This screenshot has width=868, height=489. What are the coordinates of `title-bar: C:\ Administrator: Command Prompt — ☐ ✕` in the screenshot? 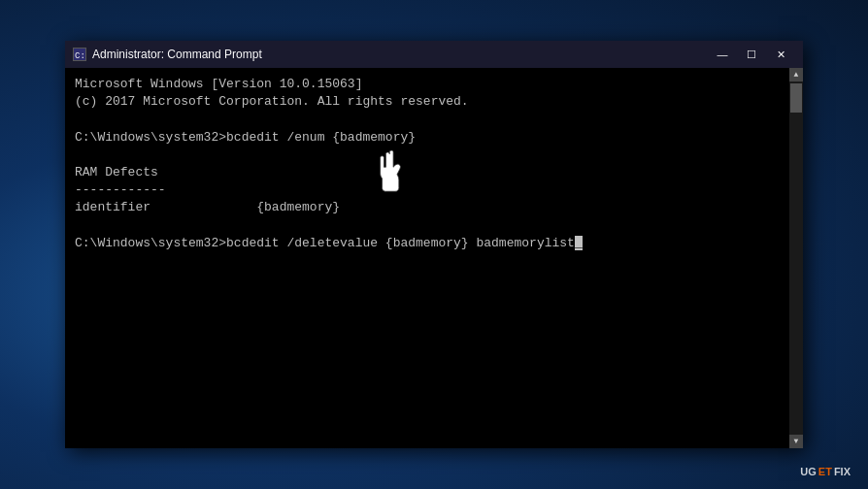 It's located at (434, 54).